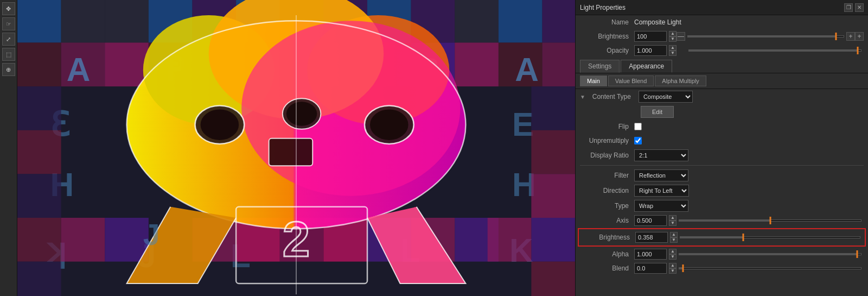  I want to click on unpremultiply-row: Unpremultiply, so click(722, 141).